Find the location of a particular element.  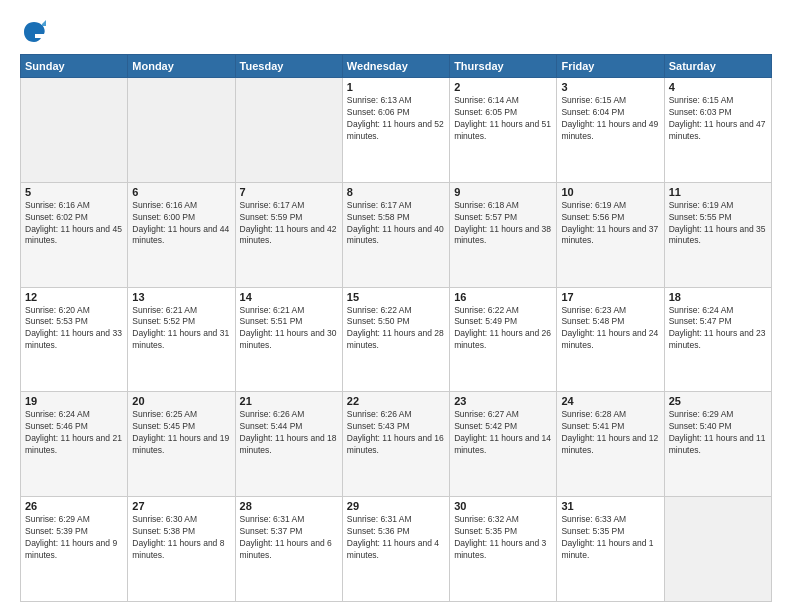

day-info: Sunrise: 6:33 AM Sunset: 5:35 PM Dayligh… is located at coordinates (610, 538).